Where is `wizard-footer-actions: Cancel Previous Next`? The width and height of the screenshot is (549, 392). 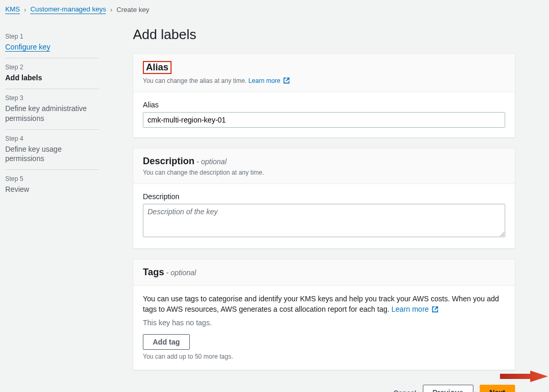 wizard-footer-actions: Cancel Previous Next is located at coordinates (324, 386).